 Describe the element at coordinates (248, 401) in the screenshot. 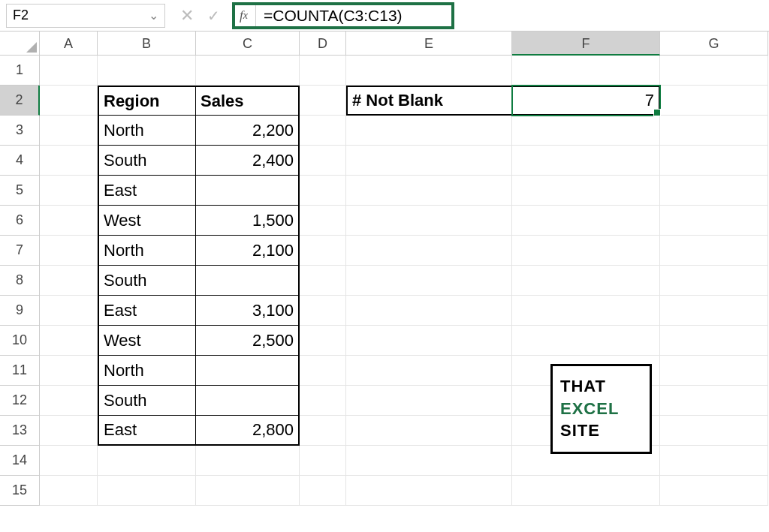

I see `cell-C12` at that location.